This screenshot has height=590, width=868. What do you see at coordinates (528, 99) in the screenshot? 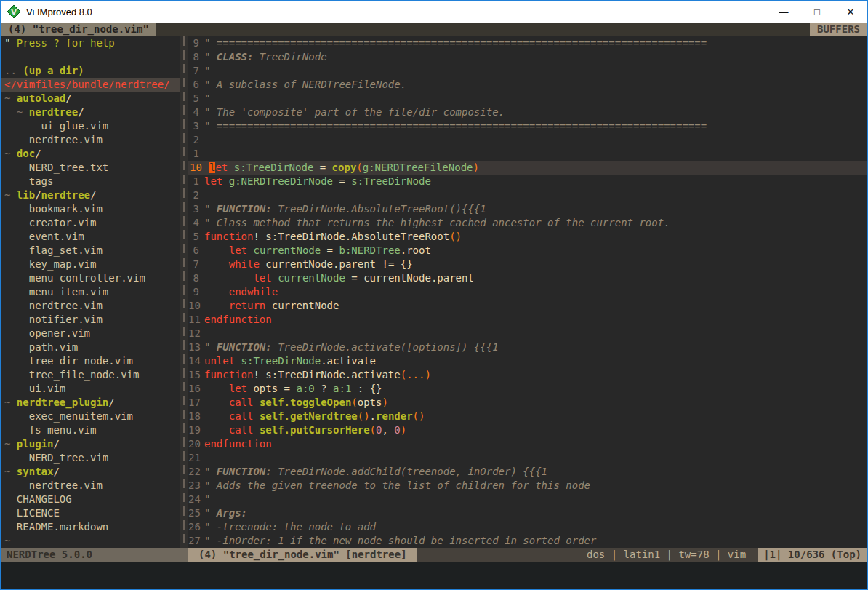
I see `code-line: 5"` at bounding box center [528, 99].